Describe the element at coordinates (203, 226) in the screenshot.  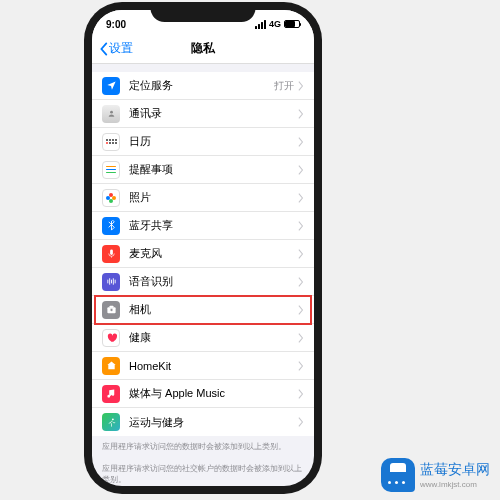
I see `row-bluetooth: 蓝牙共享` at that location.